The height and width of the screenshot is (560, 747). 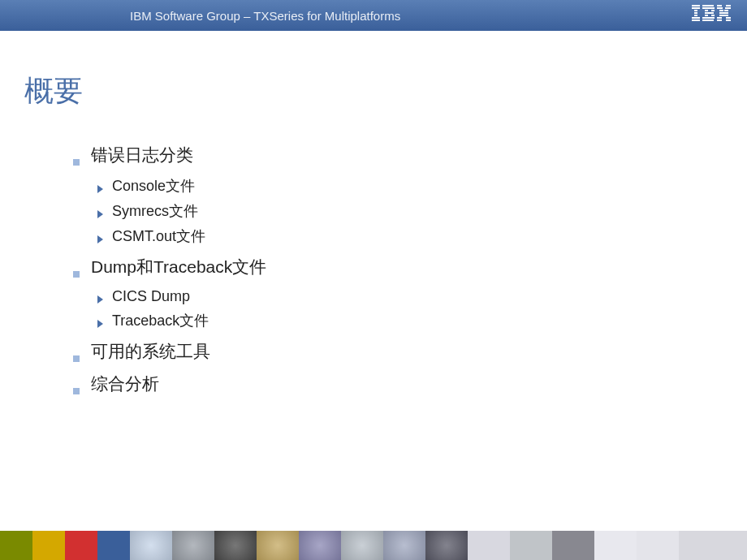 I want to click on footer-color-strip, so click(x=374, y=545).